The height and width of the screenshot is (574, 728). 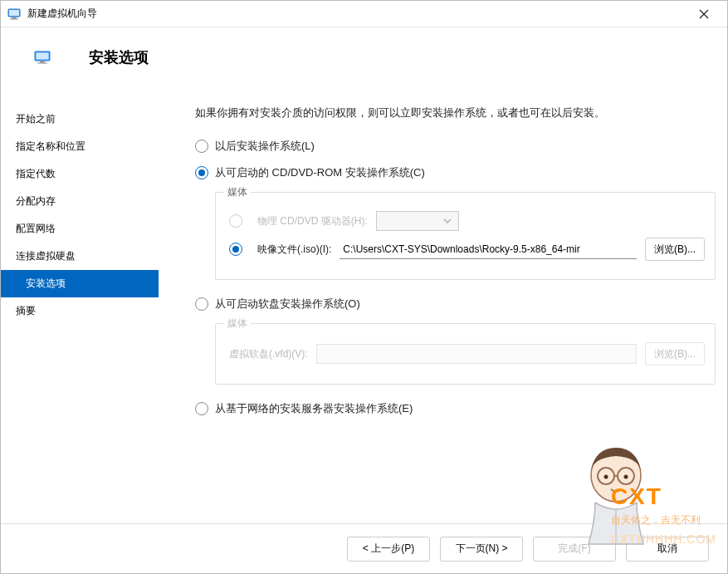 What do you see at coordinates (704, 14) in the screenshot?
I see `close-button` at bounding box center [704, 14].